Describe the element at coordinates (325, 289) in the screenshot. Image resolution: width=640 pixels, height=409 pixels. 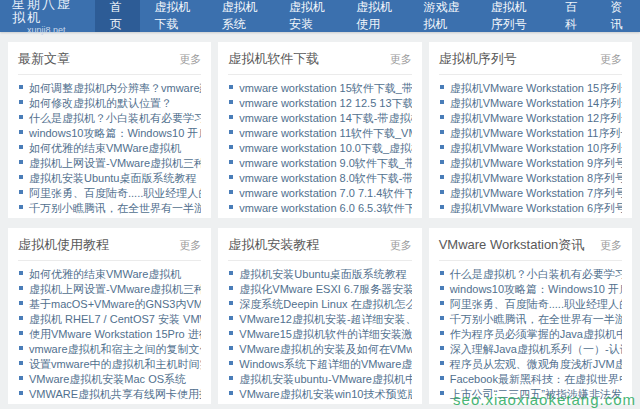
I see `article-link: 虚拟化VMware ESXI 6.7服务器安装配置详细步骤图文` at that location.